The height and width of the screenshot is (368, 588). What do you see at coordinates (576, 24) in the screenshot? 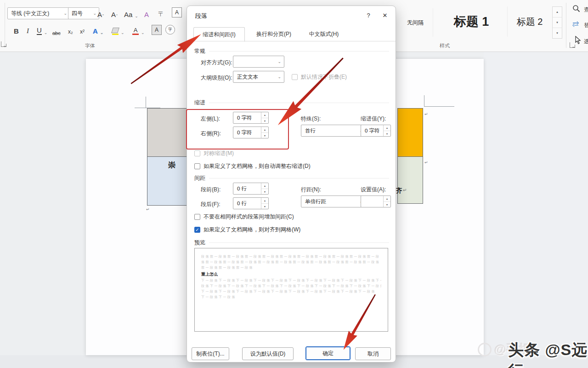
I see `replace-icon` at bounding box center [576, 24].